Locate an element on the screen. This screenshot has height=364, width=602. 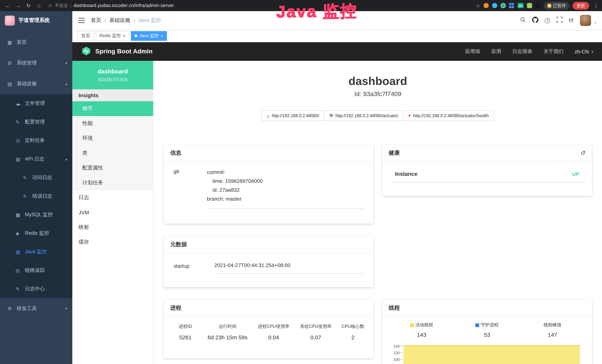
sidebar-item-home: ▦ 首页 is located at coordinates (36, 43).